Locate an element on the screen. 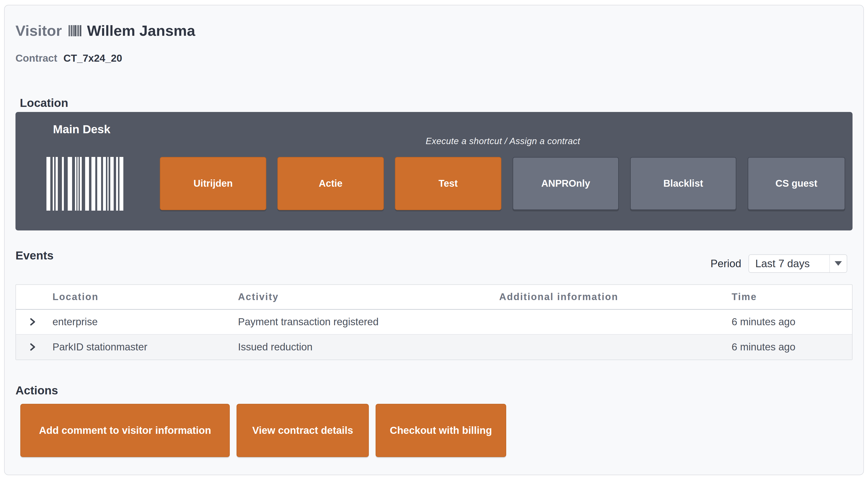 This screenshot has height=480, width=868. visitor-name: Willem Jansma is located at coordinates (141, 31).